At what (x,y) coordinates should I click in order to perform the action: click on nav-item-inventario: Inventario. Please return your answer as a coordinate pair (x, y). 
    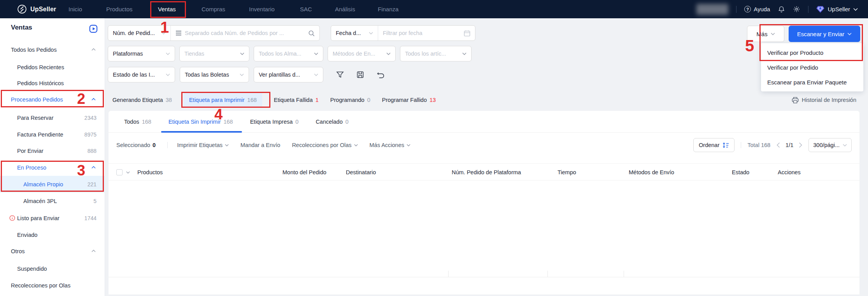
    Looking at the image, I should click on (262, 9).